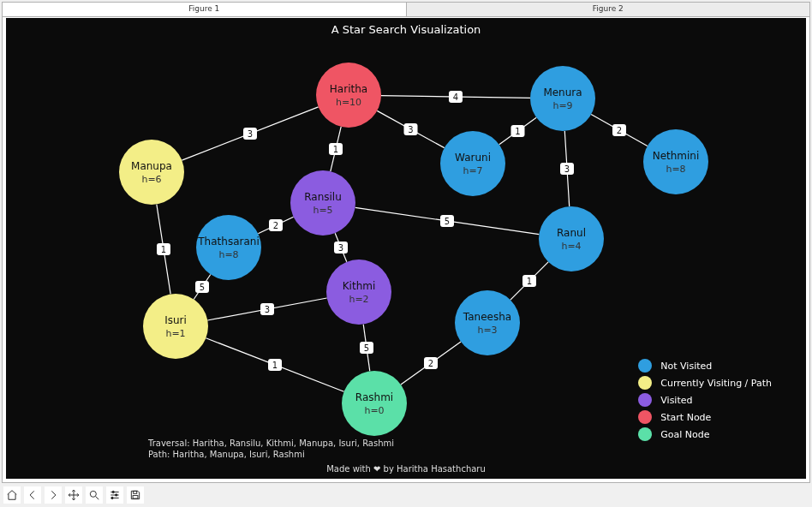 The width and height of the screenshot is (812, 507). I want to click on legend-item: Currently Visiting / Path, so click(705, 383).